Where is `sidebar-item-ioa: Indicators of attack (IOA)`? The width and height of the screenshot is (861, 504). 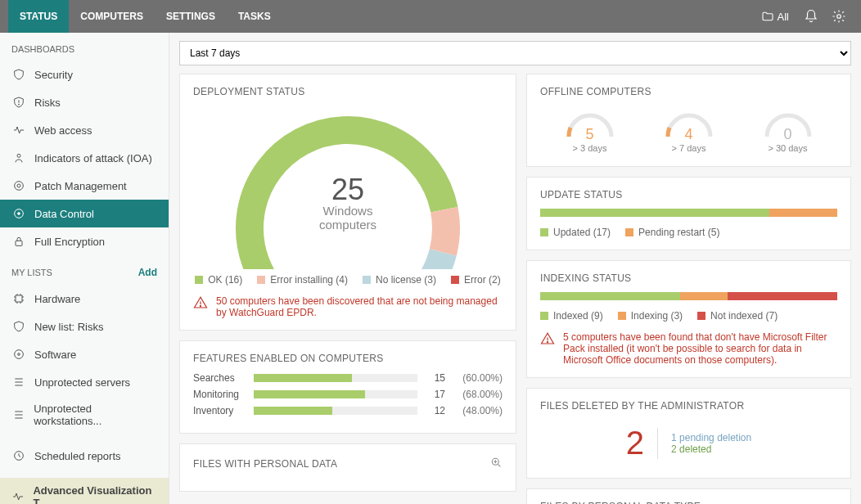 sidebar-item-ioa: Indicators of attack (IOA) is located at coordinates (84, 158).